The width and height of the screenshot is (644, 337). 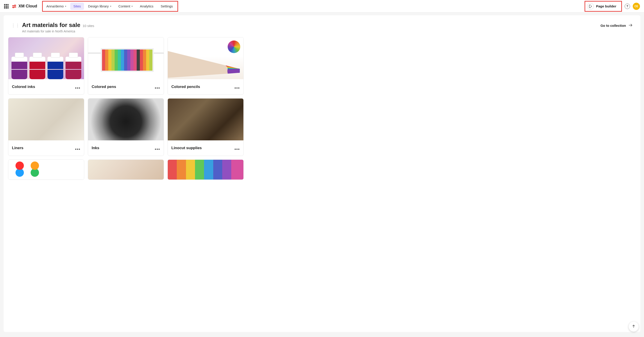 What do you see at coordinates (146, 6) in the screenshot?
I see `nav-label: Analytics` at bounding box center [146, 6].